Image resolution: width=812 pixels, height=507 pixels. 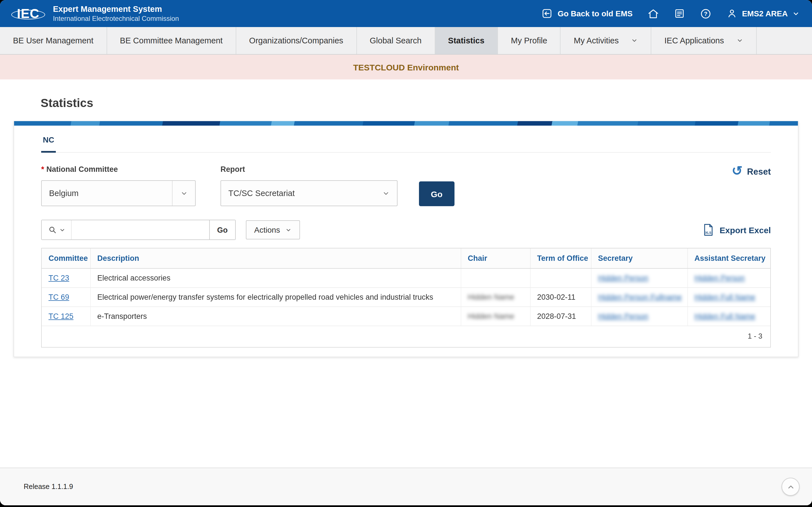 What do you see at coordinates (560, 278) in the screenshot?
I see `term-cell` at bounding box center [560, 278].